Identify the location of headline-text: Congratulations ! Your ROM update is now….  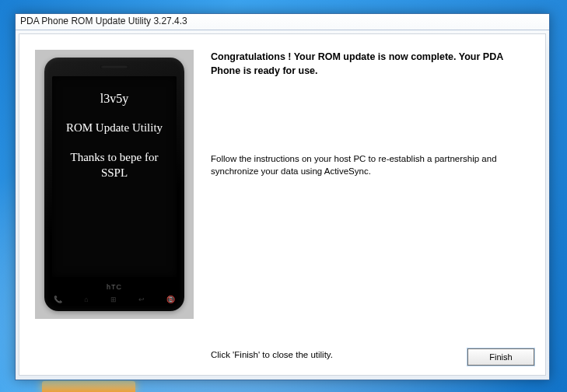
(370, 64).